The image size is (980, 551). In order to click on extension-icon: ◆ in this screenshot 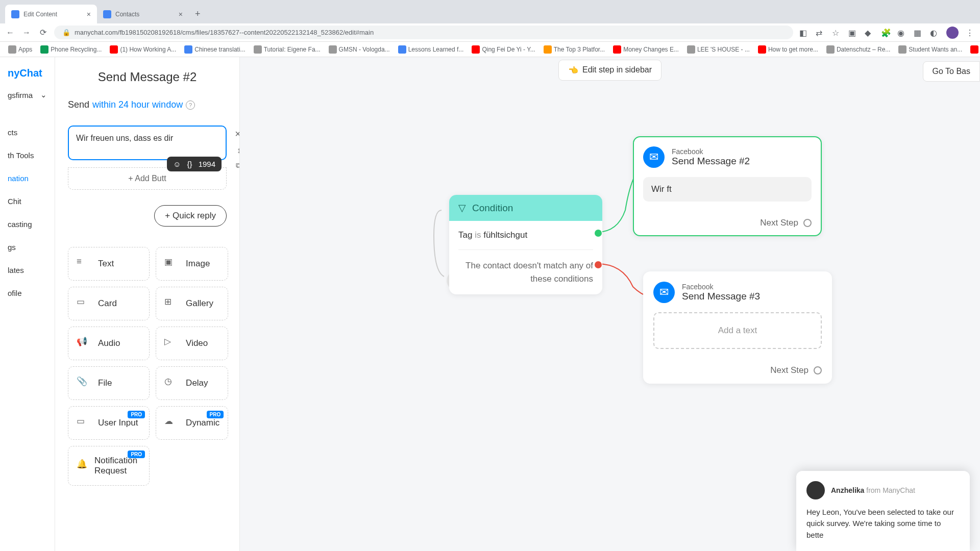, I will do `click(869, 33)`.